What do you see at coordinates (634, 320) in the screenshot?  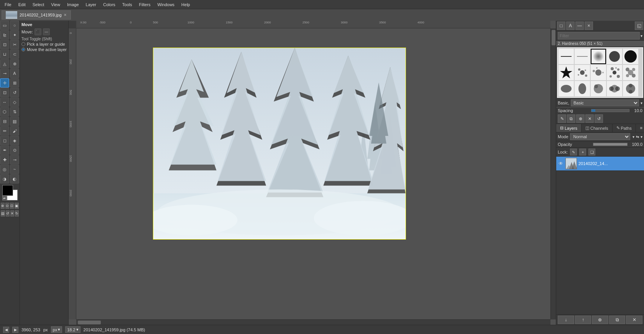 I see `layer-delete-btn: ✕` at bounding box center [634, 320].